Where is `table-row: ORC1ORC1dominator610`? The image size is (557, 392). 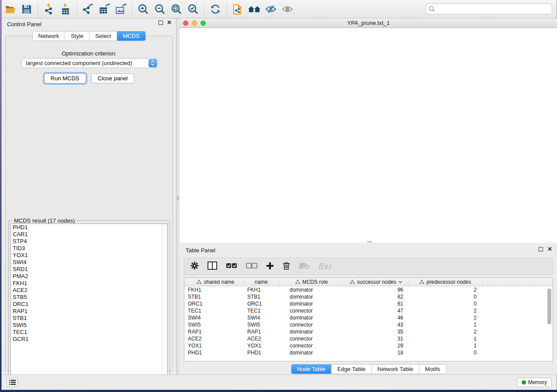 table-row: ORC1ORC1dominator610 is located at coordinates (369, 304).